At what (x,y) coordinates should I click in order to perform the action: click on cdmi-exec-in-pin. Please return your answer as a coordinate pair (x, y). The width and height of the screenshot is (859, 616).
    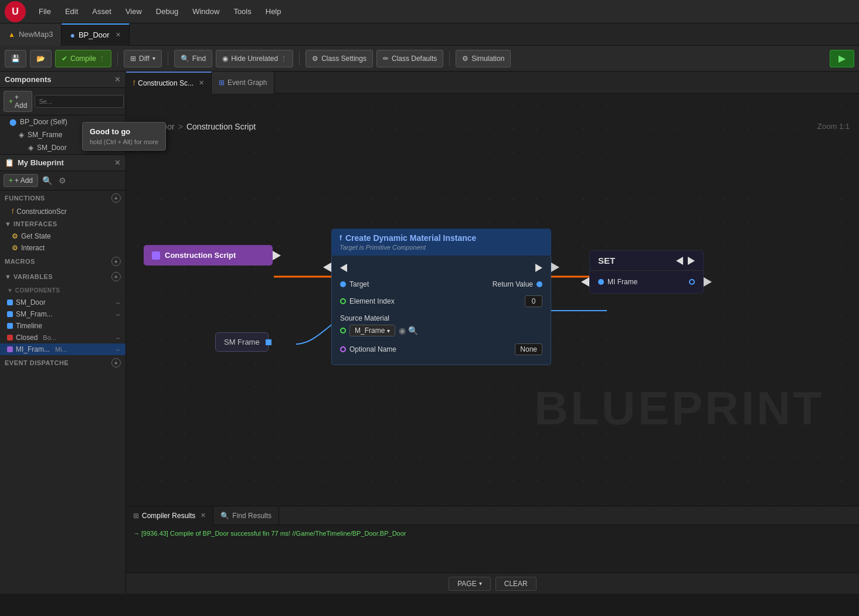
    Looking at the image, I should click on (327, 267).